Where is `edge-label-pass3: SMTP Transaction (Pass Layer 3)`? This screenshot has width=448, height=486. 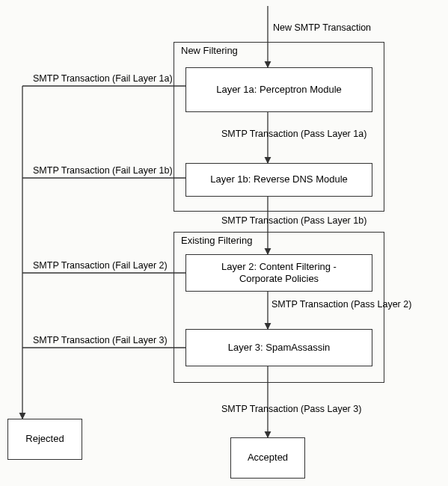 edge-label-pass3: SMTP Transaction (Pass Layer 3) is located at coordinates (292, 409).